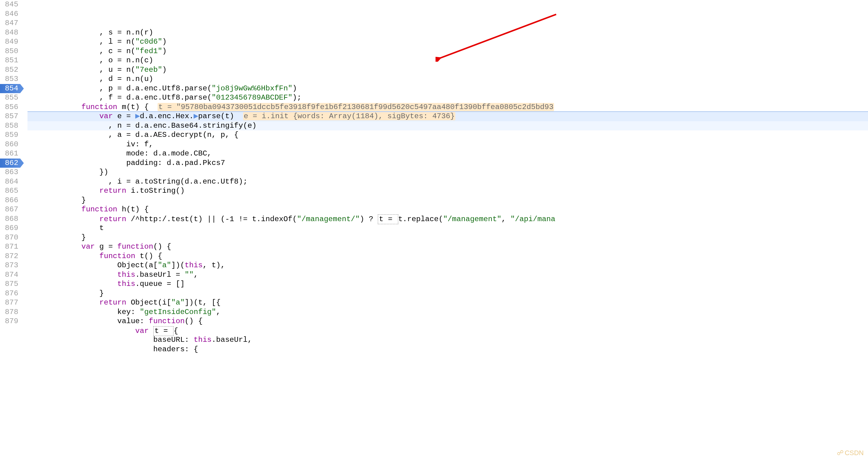 Image resolution: width=868 pixels, height=460 pixels. I want to click on code-line: }), so click(448, 173).